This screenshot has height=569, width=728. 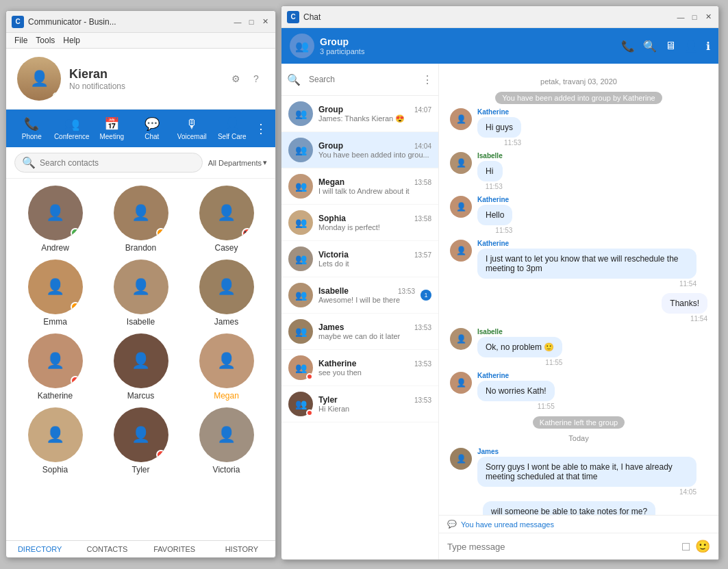 I want to click on left-window-title: Communicator - Busin..., so click(x=130, y=22).